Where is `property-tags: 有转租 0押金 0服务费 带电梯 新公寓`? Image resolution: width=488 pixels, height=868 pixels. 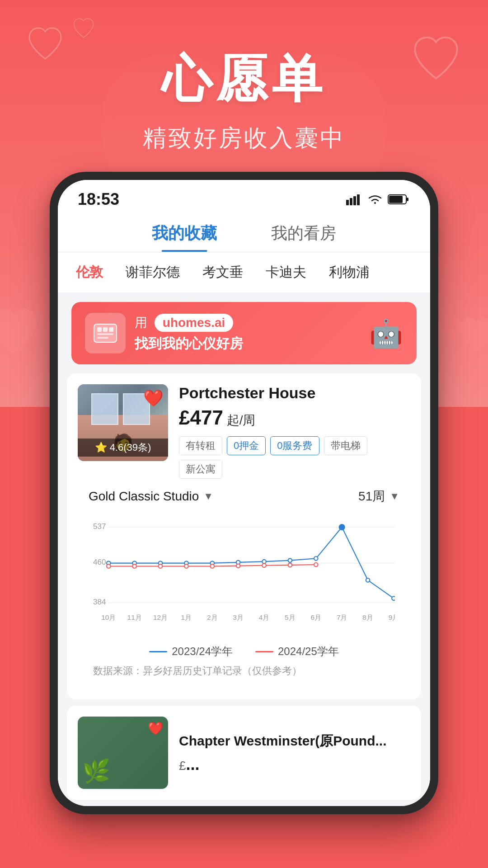 property-tags: 有转租 0押金 0服务费 带电梯 新公寓 is located at coordinates (295, 458).